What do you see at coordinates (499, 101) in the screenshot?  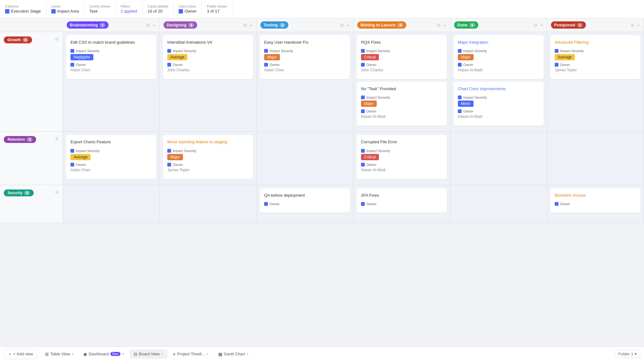 I see `severity-field: Impact Severity Minor` at bounding box center [499, 101].